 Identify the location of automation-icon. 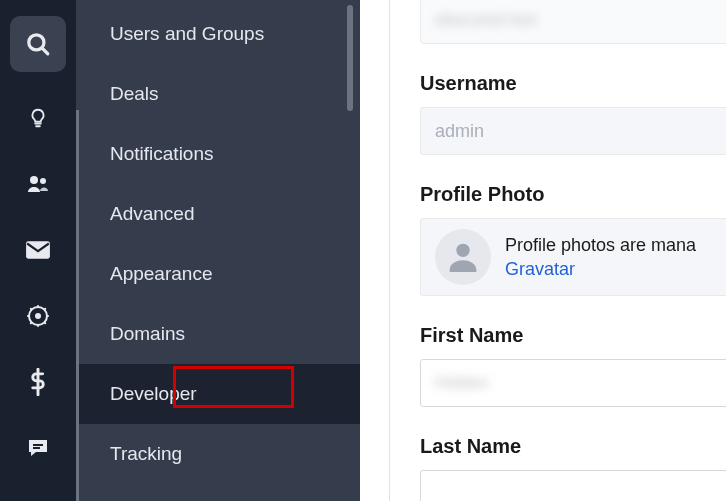
(38, 316).